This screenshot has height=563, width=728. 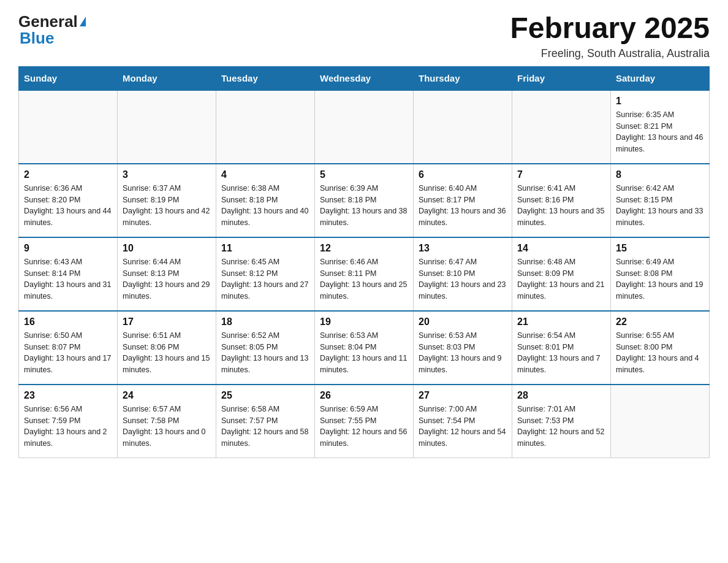 What do you see at coordinates (36, 38) in the screenshot?
I see `logo-blue: Blue` at bounding box center [36, 38].